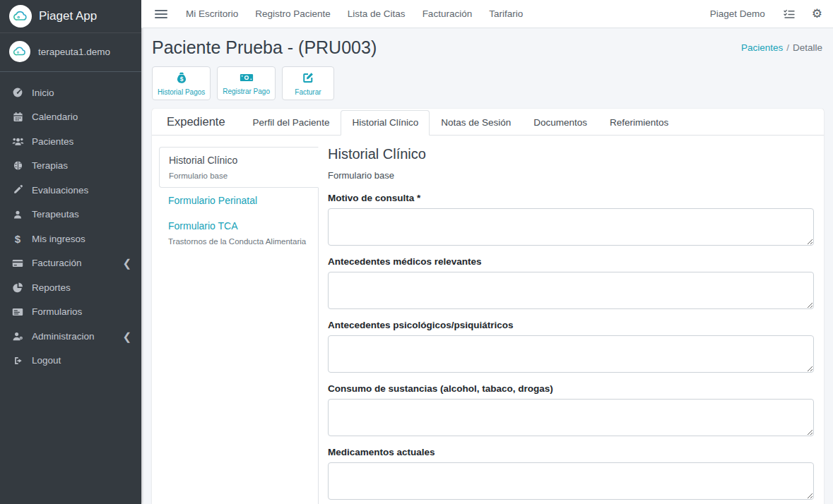  Describe the element at coordinates (20, 16) in the screenshot. I see `cloud-logo-icon` at that location.